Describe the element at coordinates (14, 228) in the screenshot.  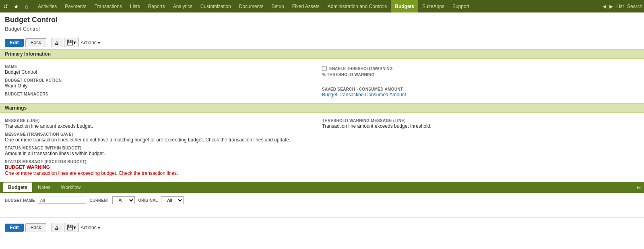
I see `edit-button-bottom: Edit` at that location.